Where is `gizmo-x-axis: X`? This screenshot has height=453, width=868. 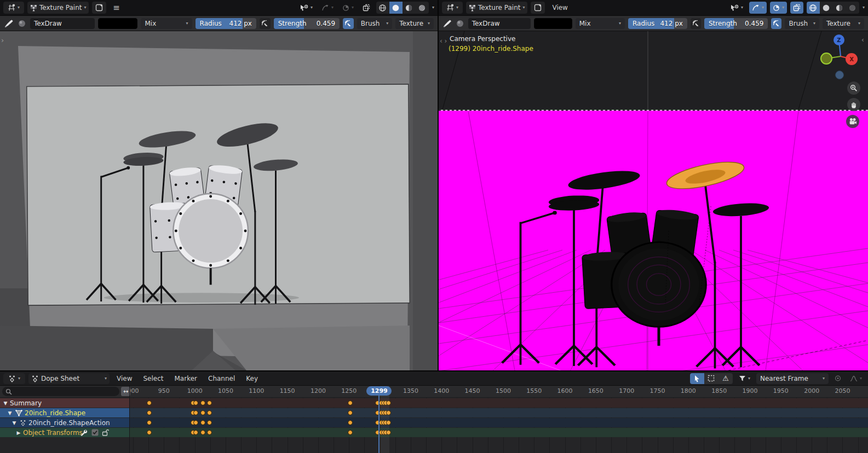 gizmo-x-axis: X is located at coordinates (852, 59).